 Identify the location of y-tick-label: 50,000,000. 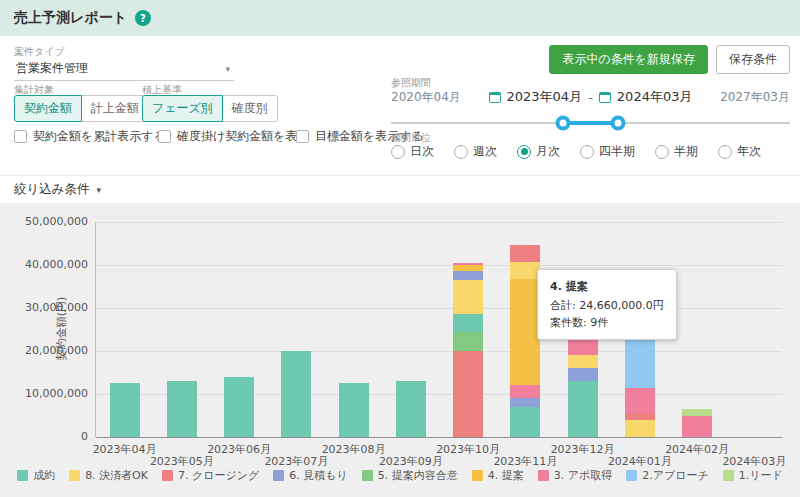
(56, 222).